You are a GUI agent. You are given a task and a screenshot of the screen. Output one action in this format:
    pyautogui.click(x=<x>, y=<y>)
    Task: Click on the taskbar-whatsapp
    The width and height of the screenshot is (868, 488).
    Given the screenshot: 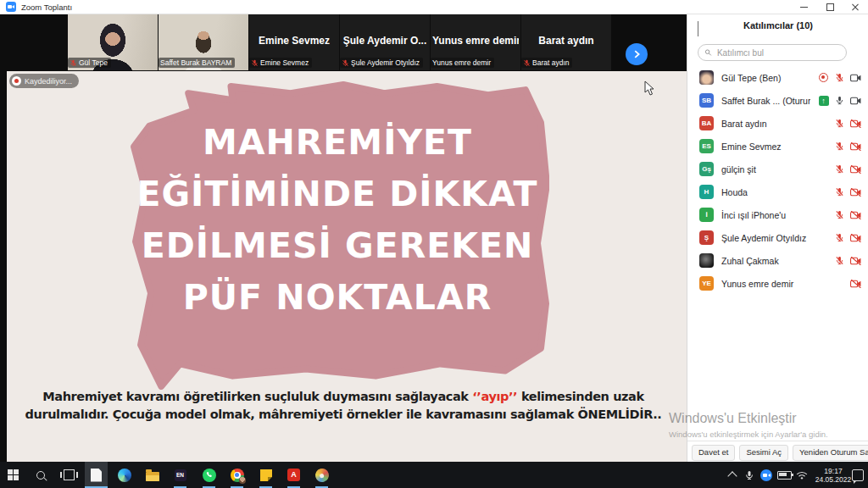 What is the action you would take?
    pyautogui.click(x=209, y=474)
    